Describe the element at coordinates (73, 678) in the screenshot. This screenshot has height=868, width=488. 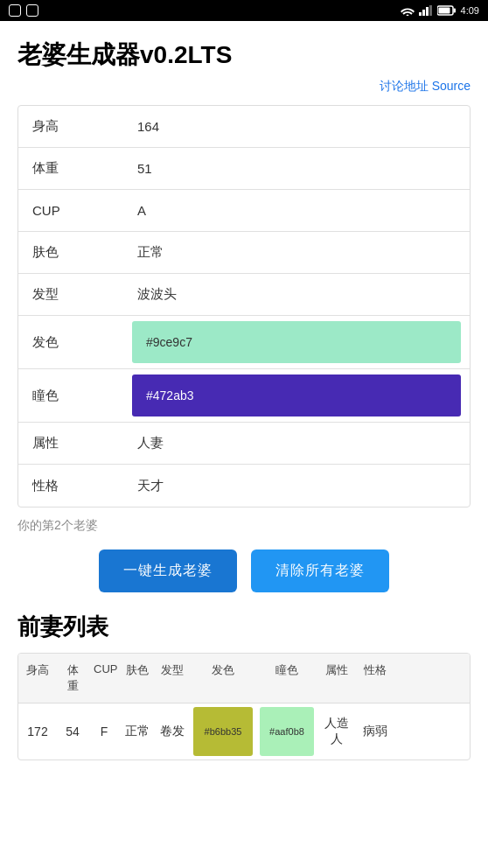
I see `header-tizhong: 体重` at that location.